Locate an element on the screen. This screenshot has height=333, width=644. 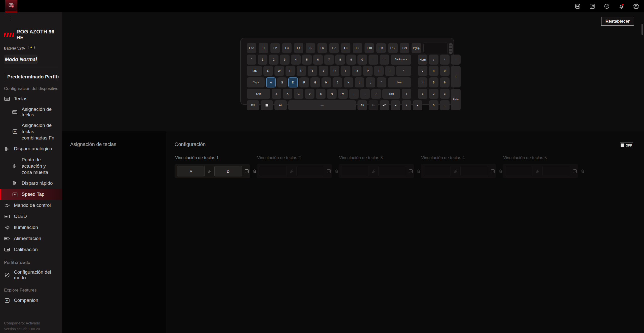
key-h: H is located at coordinates (326, 82).